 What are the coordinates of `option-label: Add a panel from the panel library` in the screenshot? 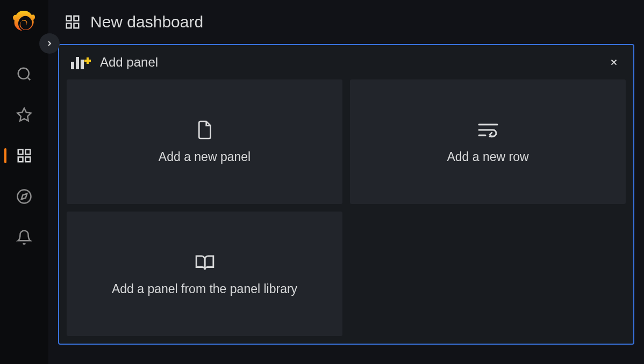 It's located at (204, 289).